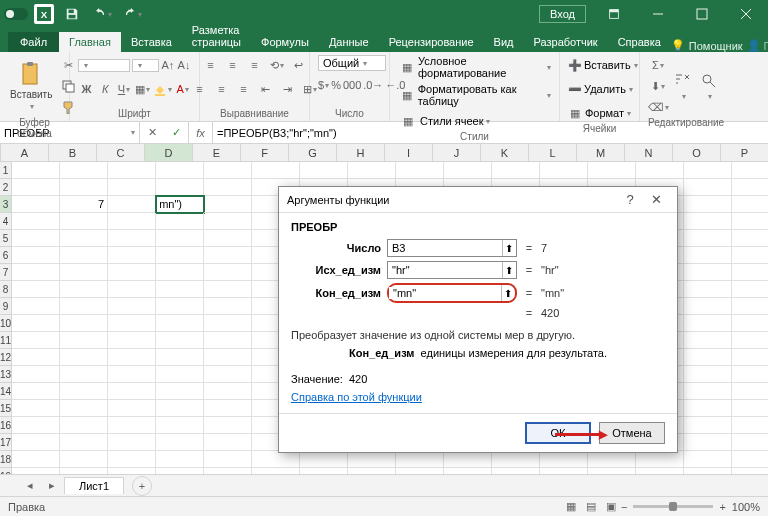 The width and height of the screenshot is (768, 518). What do you see at coordinates (509, 270) in the screenshot?
I see `range-picker-icon: ⬆` at bounding box center [509, 270].